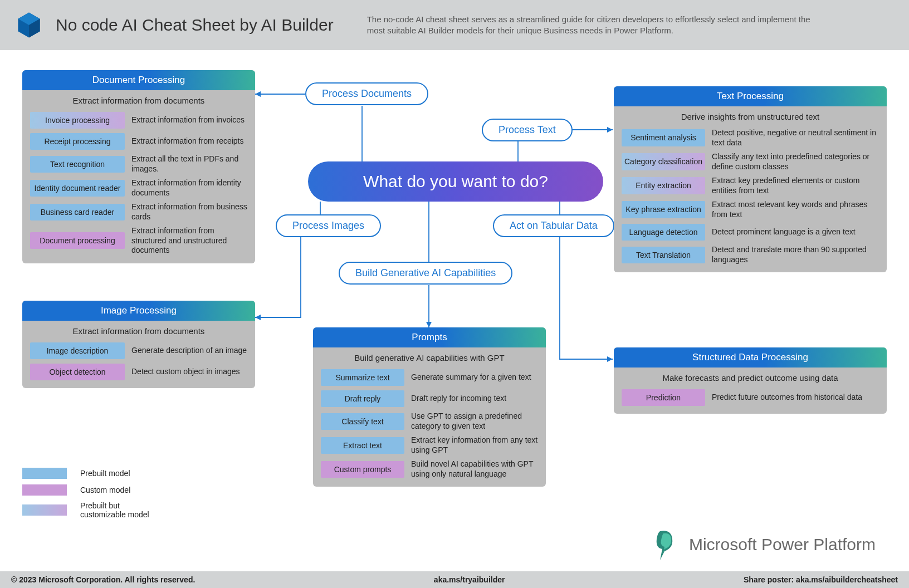  What do you see at coordinates (77, 120) in the screenshot?
I see `feature-chip: Invoice processing` at bounding box center [77, 120].